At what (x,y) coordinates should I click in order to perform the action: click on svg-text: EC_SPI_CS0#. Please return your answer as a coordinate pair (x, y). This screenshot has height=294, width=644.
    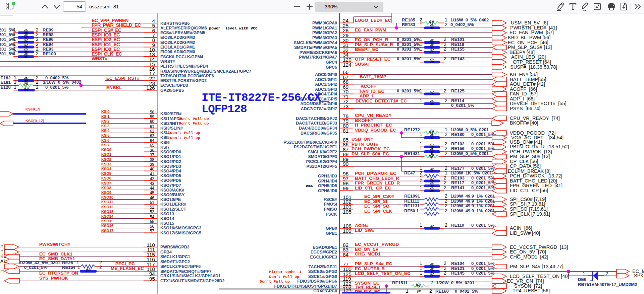
    Looking at the image, I should click on (379, 196).